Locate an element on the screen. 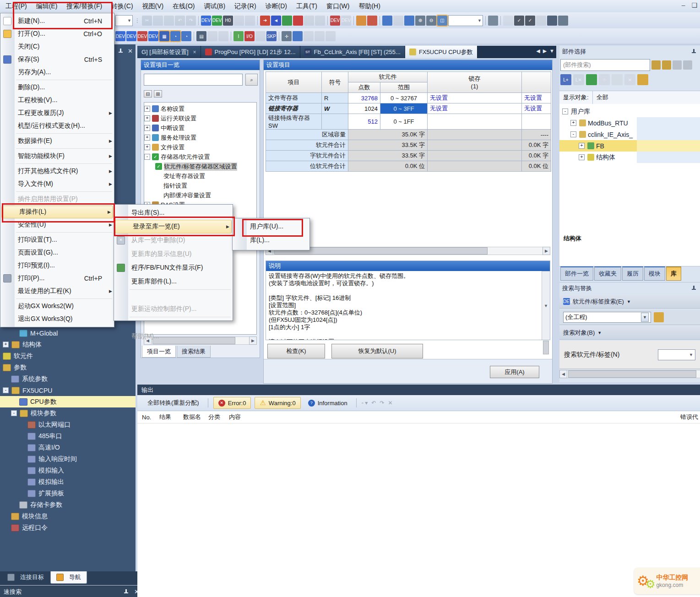  find-gray1-icon is located at coordinates (309, 21).